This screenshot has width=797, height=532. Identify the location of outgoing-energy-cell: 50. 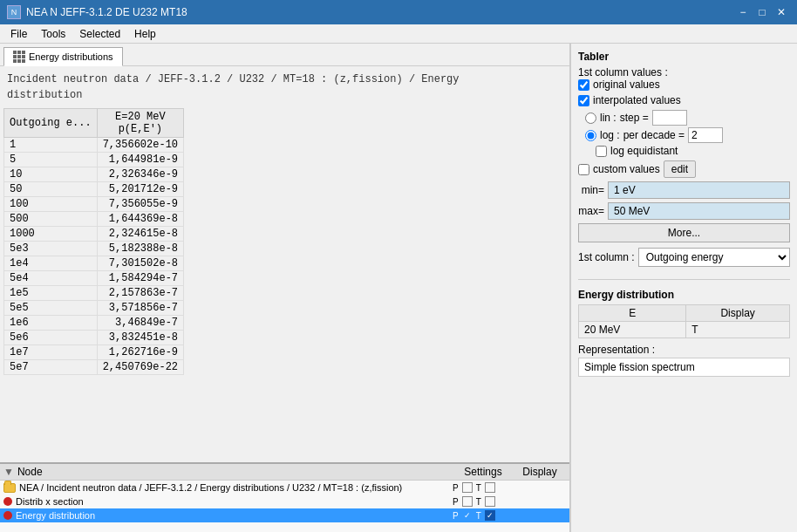
(51, 190).